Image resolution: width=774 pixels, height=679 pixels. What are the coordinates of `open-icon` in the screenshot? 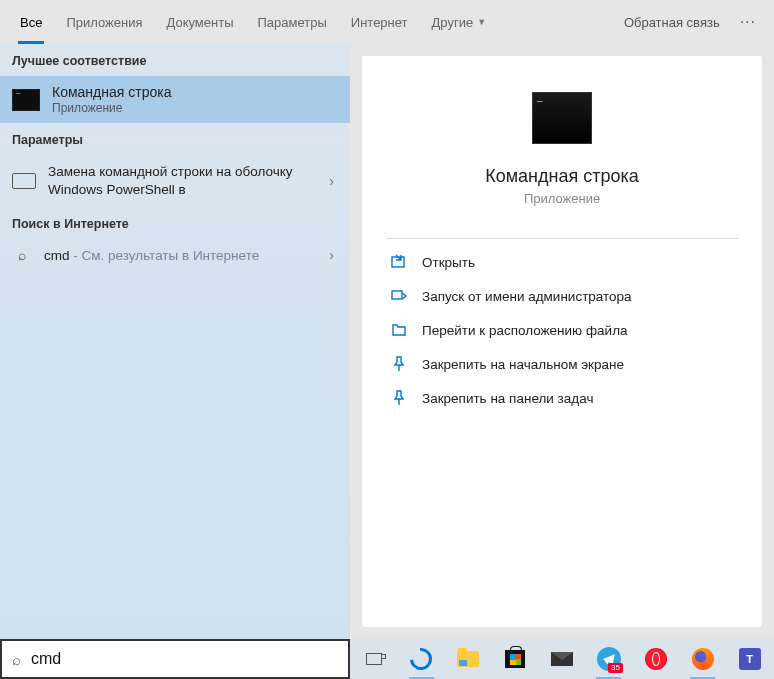 It's located at (399, 262).